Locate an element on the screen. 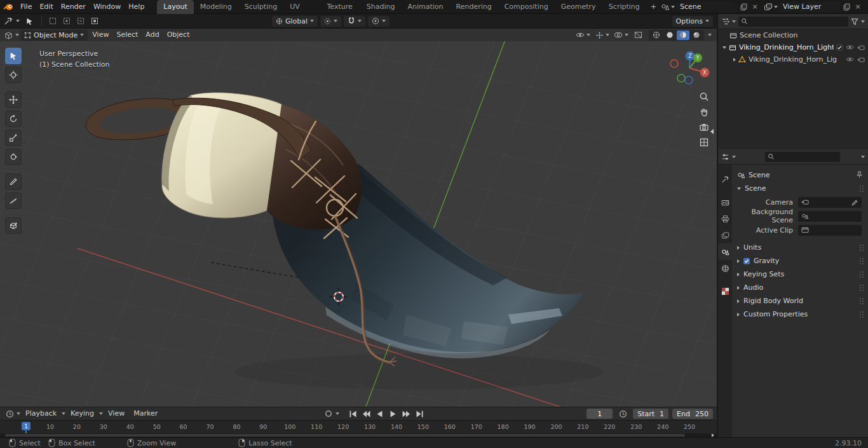  editor-type-chevron-icon is located at coordinates (17, 35).